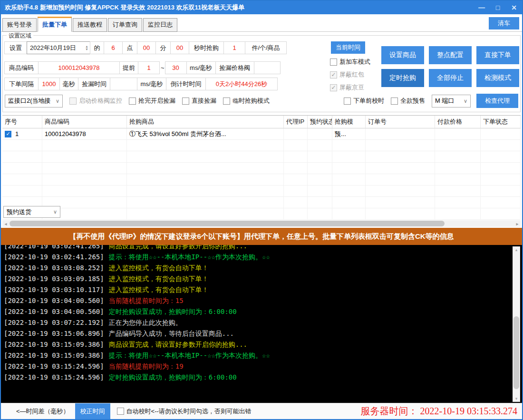 The height and width of the screenshot is (420, 523). What do you see at coordinates (413, 101) in the screenshot?
I see `full-presale-checkbox-label: 全款预售` at bounding box center [413, 101].